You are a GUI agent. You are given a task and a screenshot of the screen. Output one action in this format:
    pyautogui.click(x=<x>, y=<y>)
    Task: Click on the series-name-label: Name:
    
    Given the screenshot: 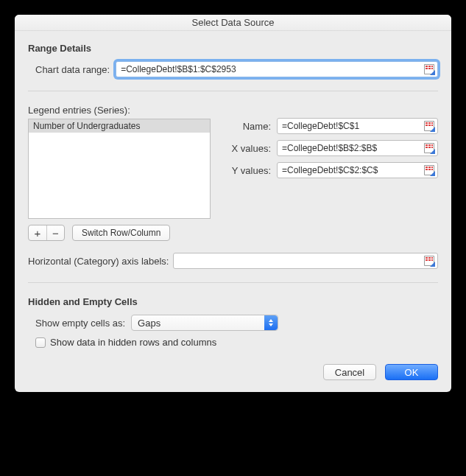 What is the action you would take?
    pyautogui.click(x=250, y=127)
    